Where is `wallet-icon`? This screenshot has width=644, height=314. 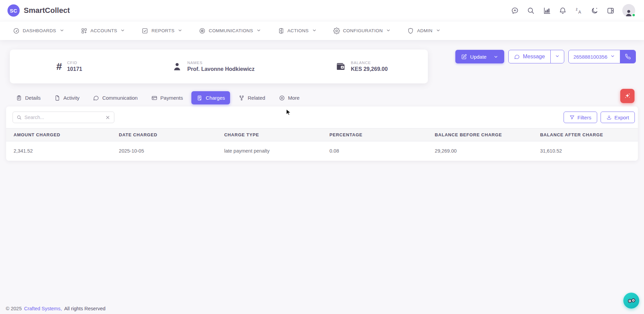
wallet-icon is located at coordinates (341, 66).